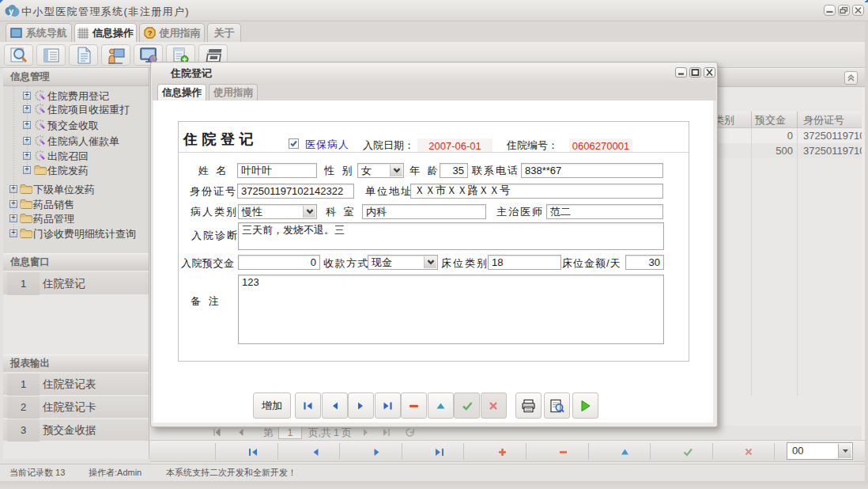 Image resolution: width=868 pixels, height=489 pixels. Describe the element at coordinates (11, 11) in the screenshot. I see `svg-text: y` at that location.